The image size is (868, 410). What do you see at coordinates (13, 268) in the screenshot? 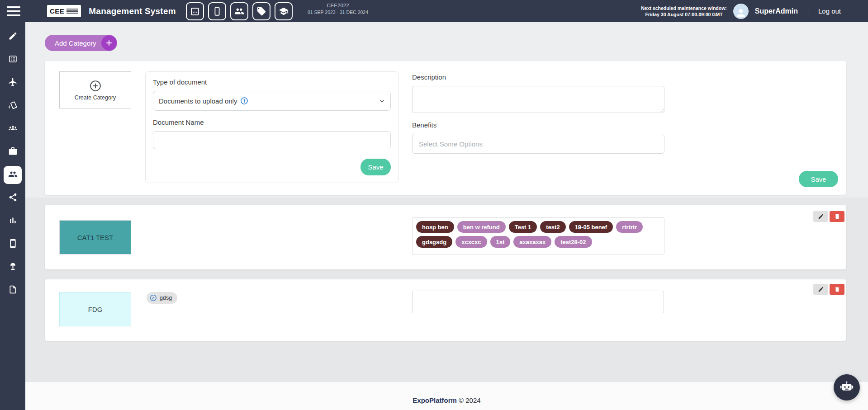
I see `trophy-icon` at bounding box center [13, 268].